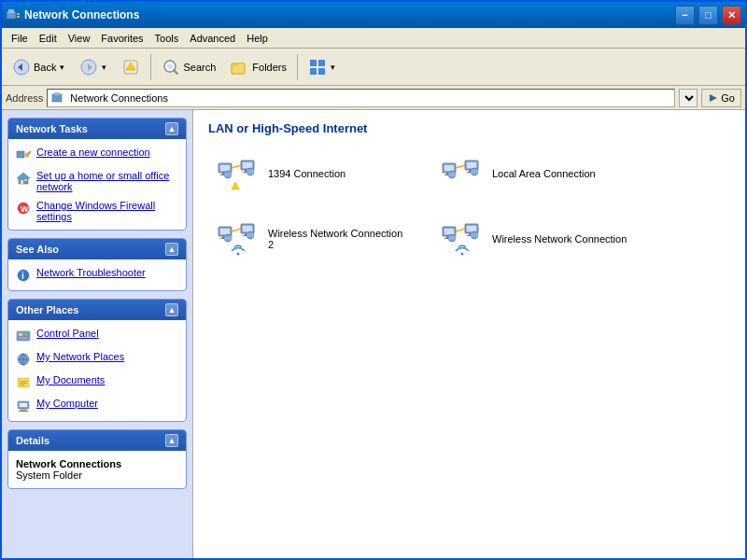  I want to click on connection-wireless2-icon, so click(238, 239).